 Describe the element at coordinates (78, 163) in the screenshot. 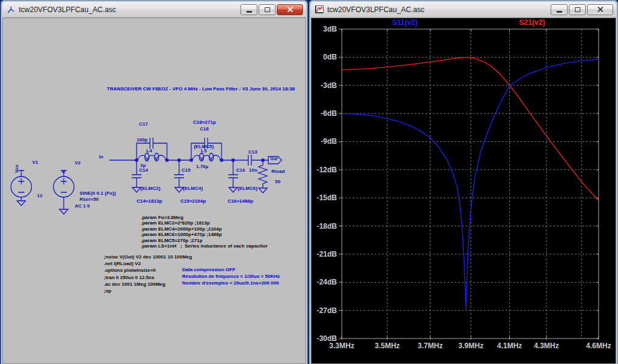

I see `schematic-label: V2` at that location.